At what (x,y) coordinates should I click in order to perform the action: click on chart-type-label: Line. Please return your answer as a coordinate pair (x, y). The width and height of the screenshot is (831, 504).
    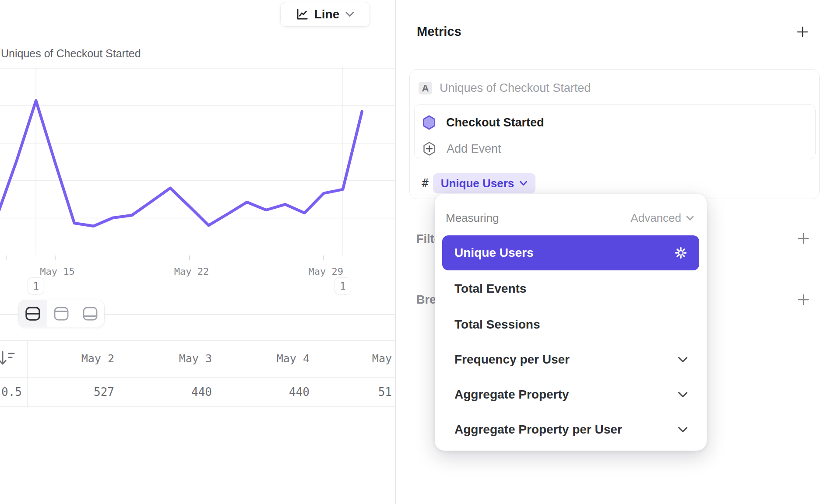
    Looking at the image, I should click on (327, 14).